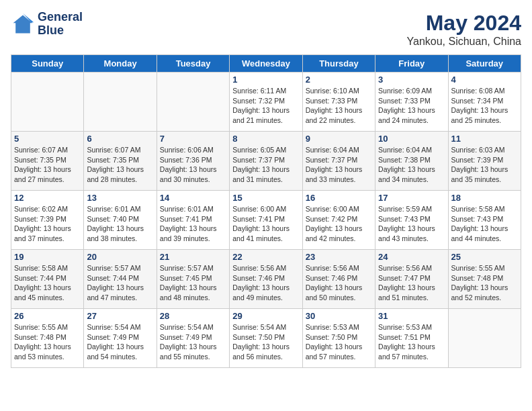  What do you see at coordinates (484, 102) in the screenshot?
I see `calendar-cell: 4Sunrise: 6:08 AMSunset: 7:34 PMDaylight…` at bounding box center [484, 102].